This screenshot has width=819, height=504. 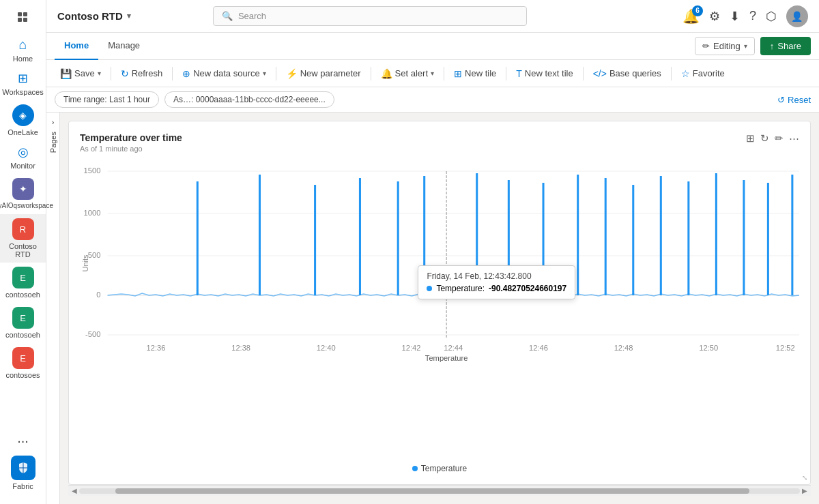 I want to click on svg-text: Units, so click(x=85, y=263).